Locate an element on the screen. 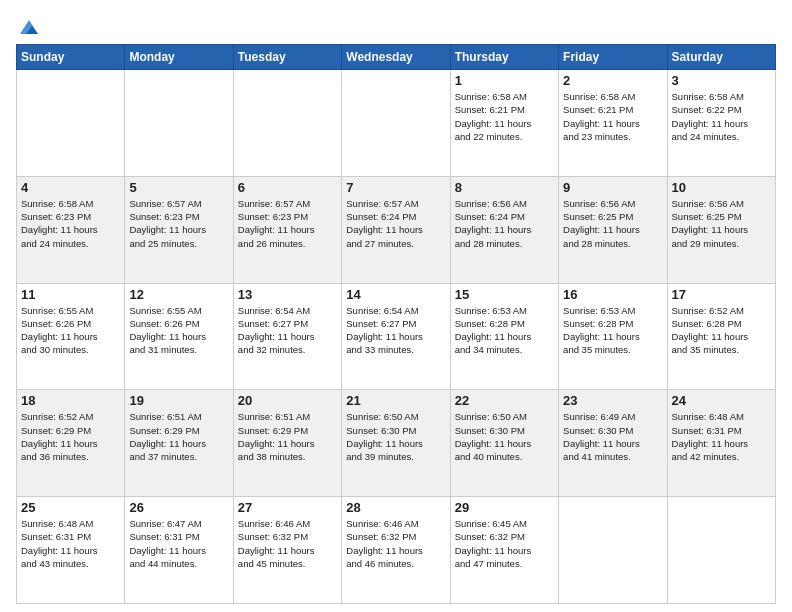  calendar-cell: 27Sunrise: 6:46 AM Sunset: 6:32 PM Dayli… is located at coordinates (287, 550).